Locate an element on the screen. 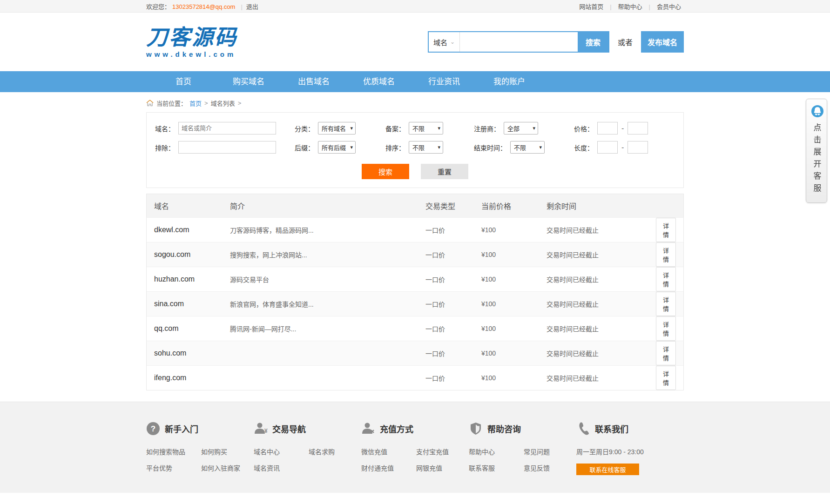 The image size is (830, 504). footer-link: 网银充值 is located at coordinates (442, 468).